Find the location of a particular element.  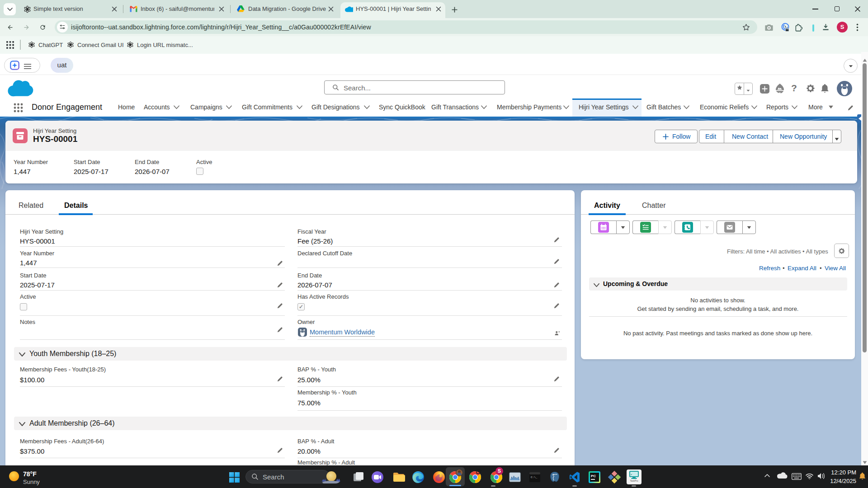

svg-text: PC is located at coordinates (593, 476).